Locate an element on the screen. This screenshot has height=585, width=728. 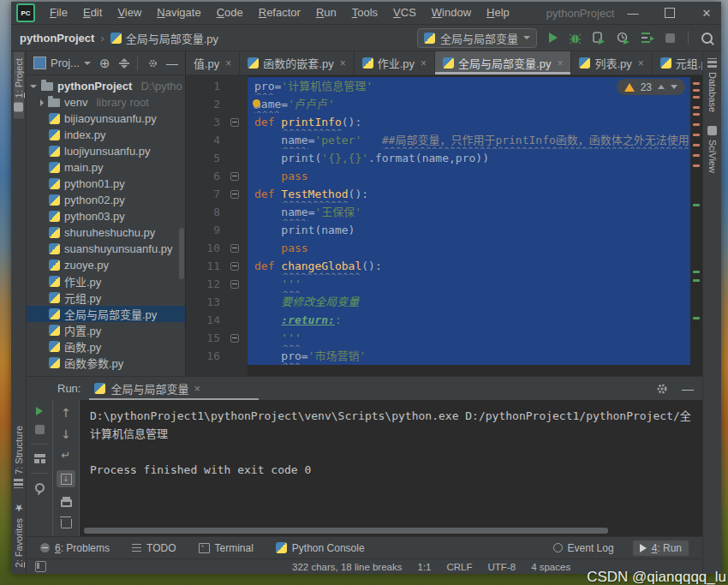
code-line-1: 1pro='计算机信息管理' is located at coordinates (439, 86).